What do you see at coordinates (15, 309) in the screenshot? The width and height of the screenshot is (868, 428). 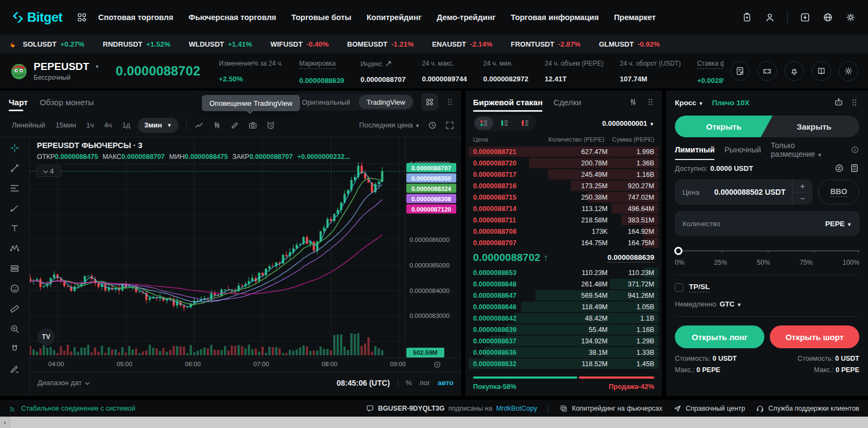 I see `ruler-icon` at bounding box center [15, 309].